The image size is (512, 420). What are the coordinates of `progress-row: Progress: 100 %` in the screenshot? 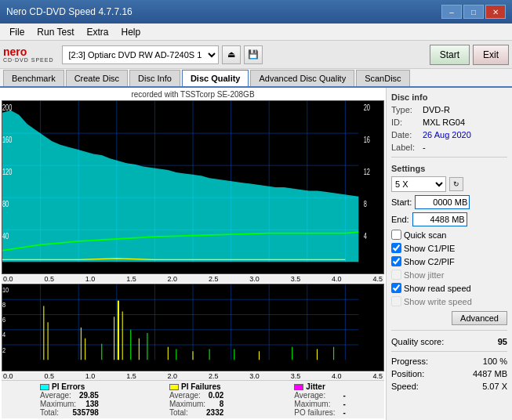 It's located at (449, 361).